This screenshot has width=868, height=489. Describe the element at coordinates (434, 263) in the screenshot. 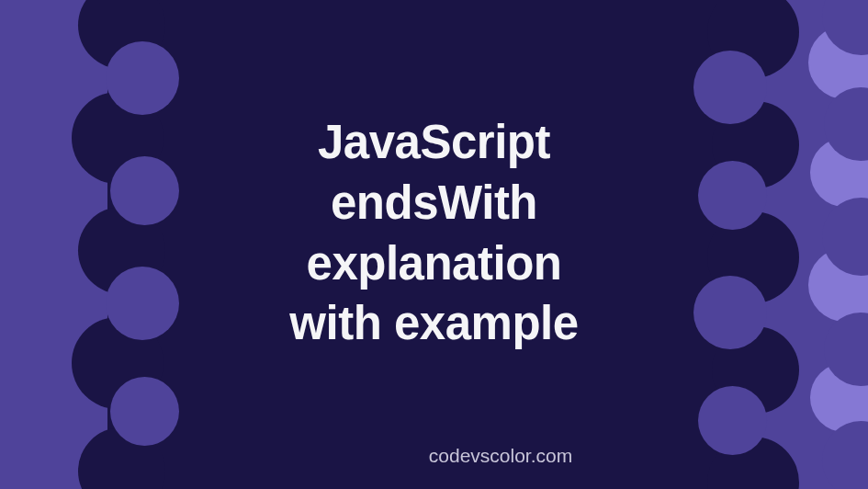

I see `title-line: explanation` at that location.